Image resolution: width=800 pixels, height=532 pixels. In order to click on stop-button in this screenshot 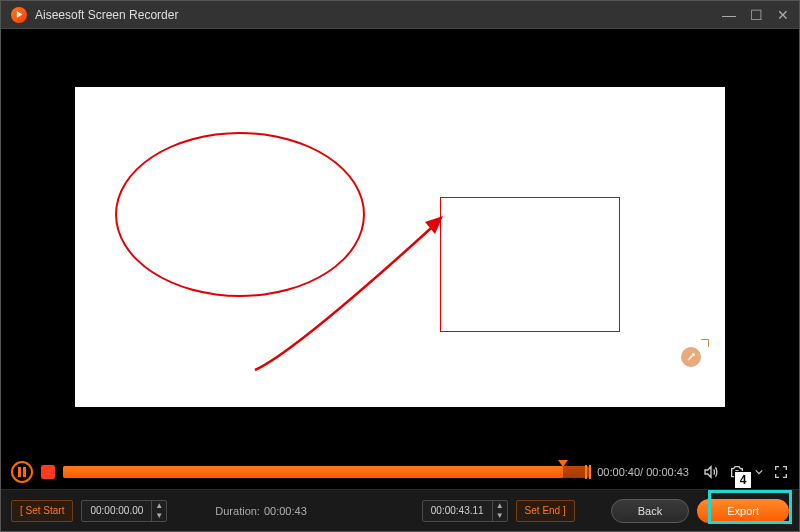, I will do `click(48, 472)`.